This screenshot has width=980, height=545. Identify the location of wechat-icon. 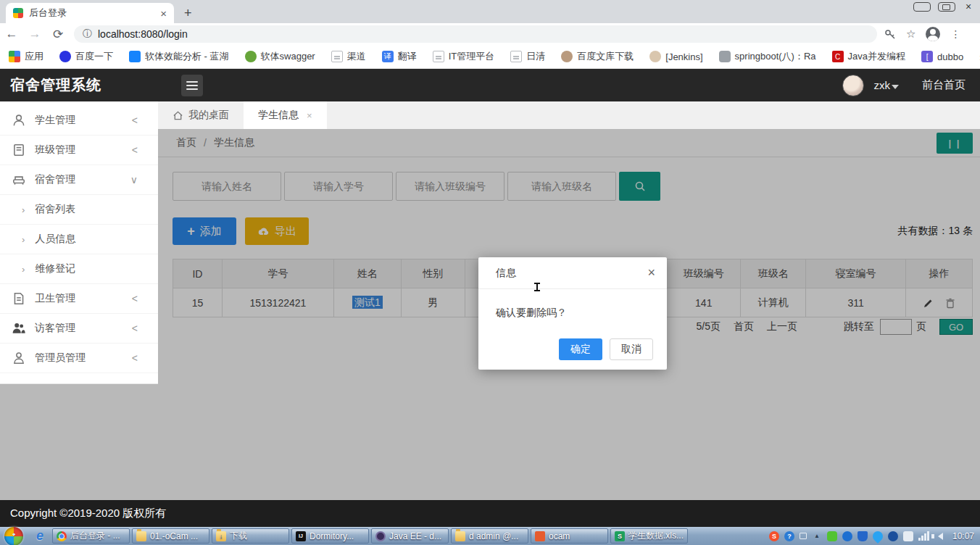
(832, 536).